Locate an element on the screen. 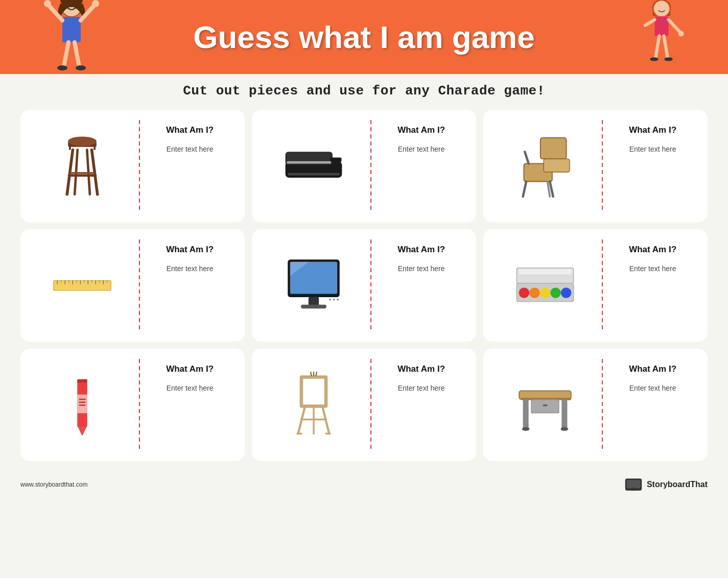  card-8-entry: Enter text here is located at coordinates (421, 389).